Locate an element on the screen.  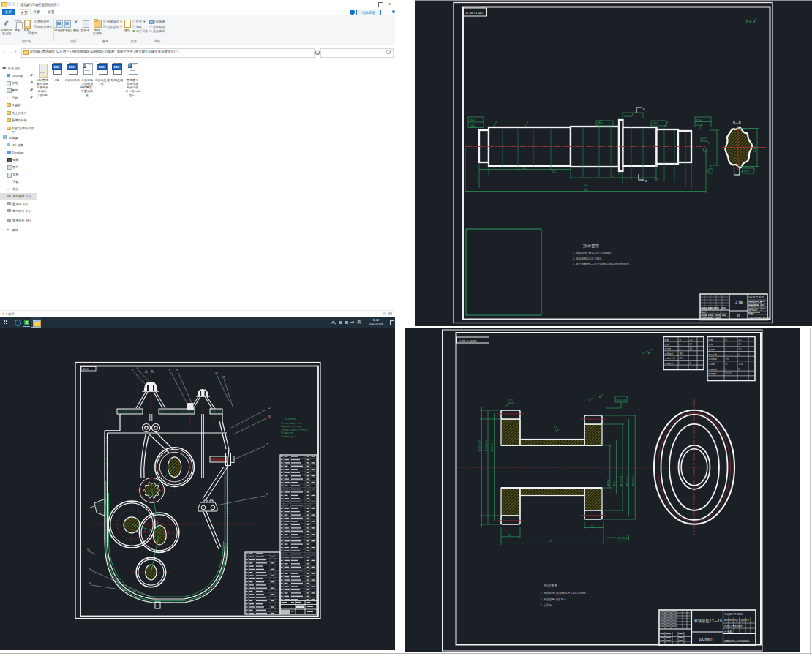
svg-text: Ø134-0.072 is located at coordinates (634, 480).